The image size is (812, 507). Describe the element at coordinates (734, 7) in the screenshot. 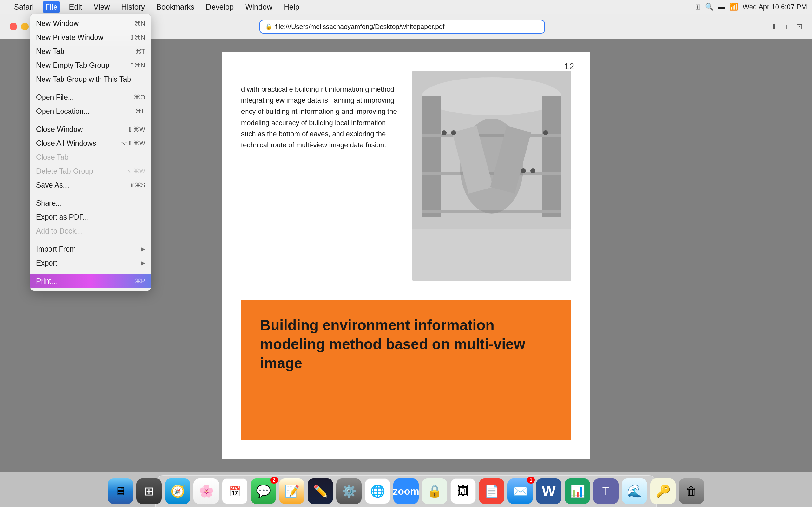

I see `wifi-icon: 📶` at that location.